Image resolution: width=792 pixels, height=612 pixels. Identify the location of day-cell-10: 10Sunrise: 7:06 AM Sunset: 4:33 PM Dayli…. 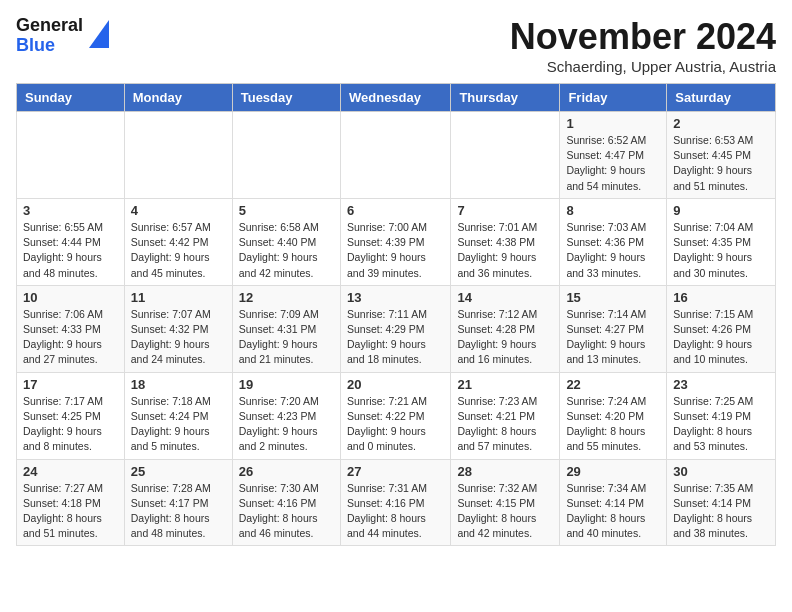
(71, 328).